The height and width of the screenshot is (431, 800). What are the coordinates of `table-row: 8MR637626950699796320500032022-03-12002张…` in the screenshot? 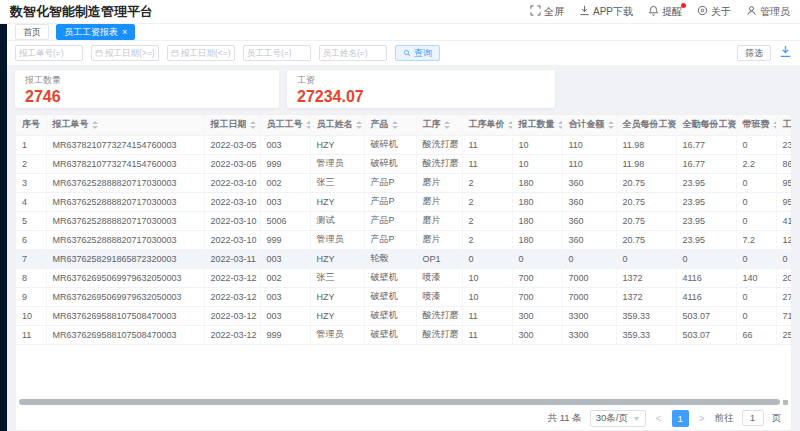 It's located at (404, 278).